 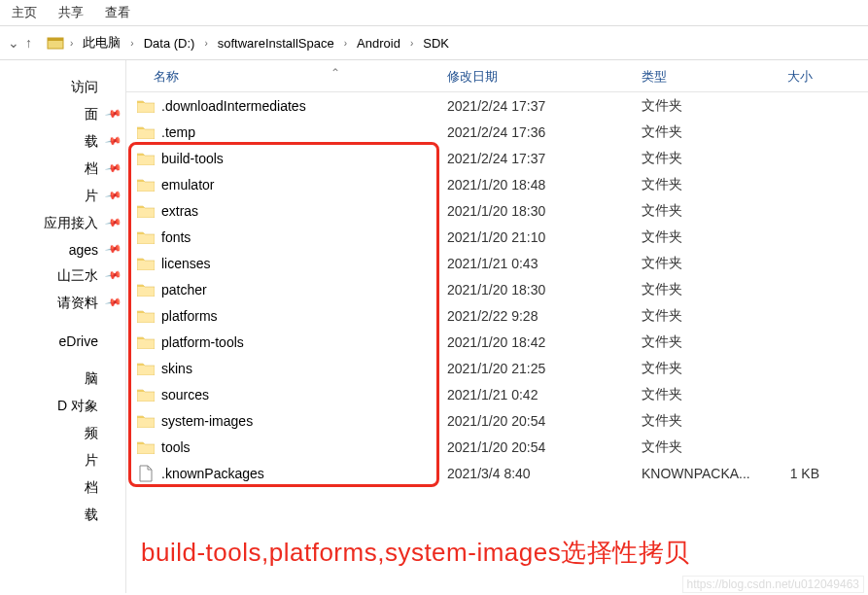 I want to click on file-row: patcher2021/1/20 18:30文件夹, so click(x=498, y=290).